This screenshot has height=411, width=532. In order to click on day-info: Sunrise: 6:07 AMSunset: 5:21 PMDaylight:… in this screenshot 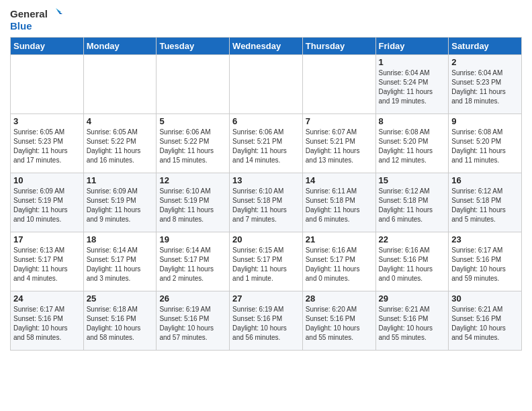, I will do `click(339, 146)`.